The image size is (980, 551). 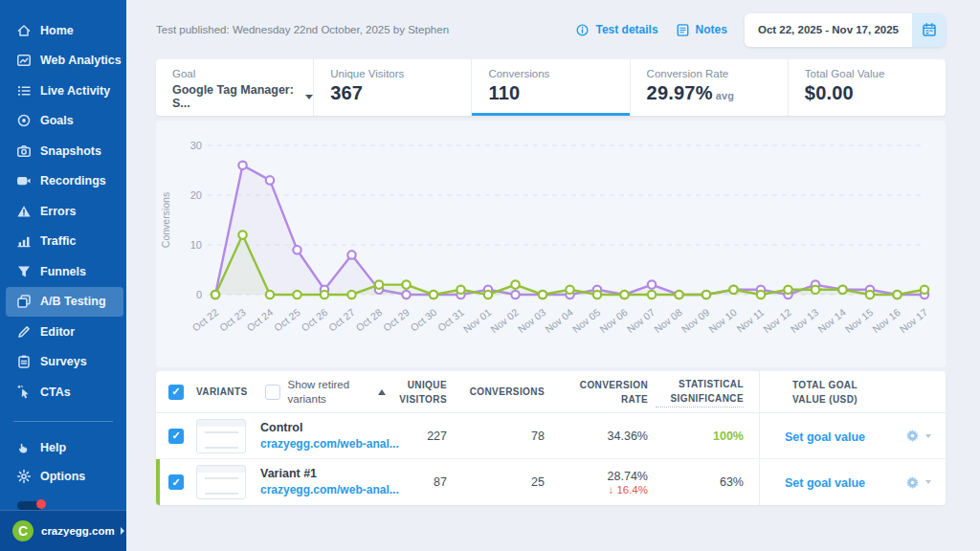 I want to click on svg-text: Oct 23, so click(x=233, y=320).